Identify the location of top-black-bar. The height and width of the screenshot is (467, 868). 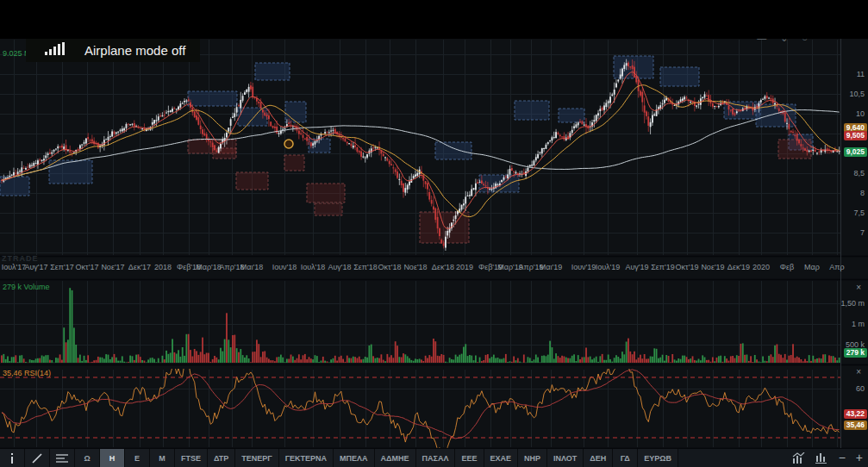
(434, 19).